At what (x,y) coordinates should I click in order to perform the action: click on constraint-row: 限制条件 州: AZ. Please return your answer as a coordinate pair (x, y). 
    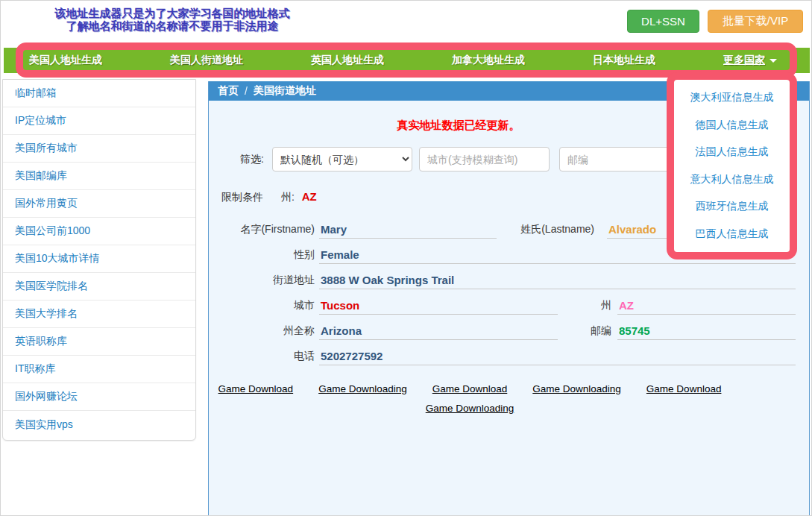
    Looking at the image, I should click on (269, 197).